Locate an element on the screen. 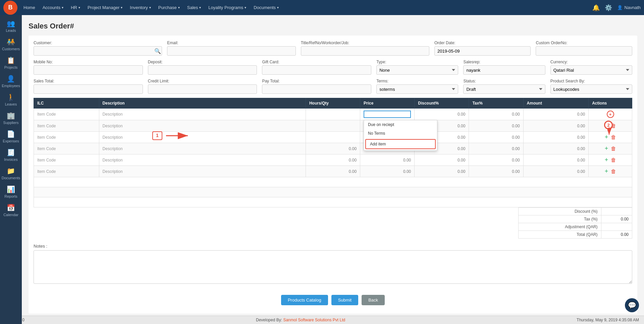 The height and width of the screenshot is (324, 644). product-search-label: Product Search By: is located at coordinates (591, 81).